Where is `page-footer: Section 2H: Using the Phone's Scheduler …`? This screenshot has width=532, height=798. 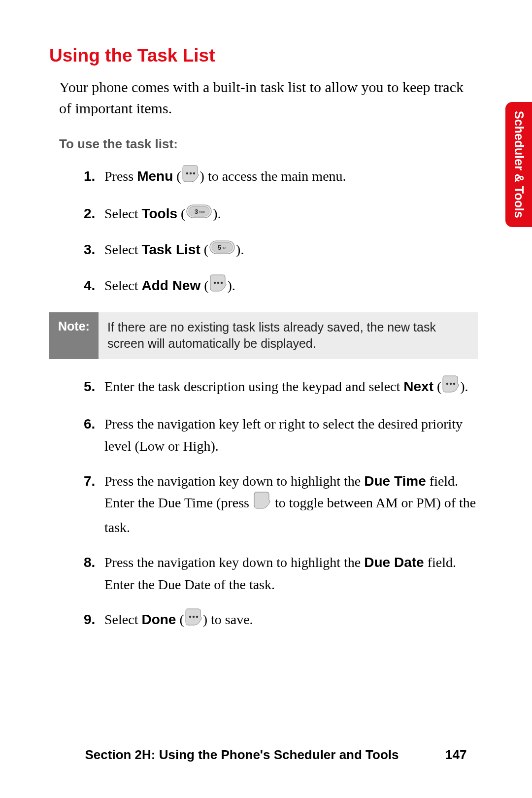 page-footer: Section 2H: Using the Phone's Scheduler … is located at coordinates (266, 755).